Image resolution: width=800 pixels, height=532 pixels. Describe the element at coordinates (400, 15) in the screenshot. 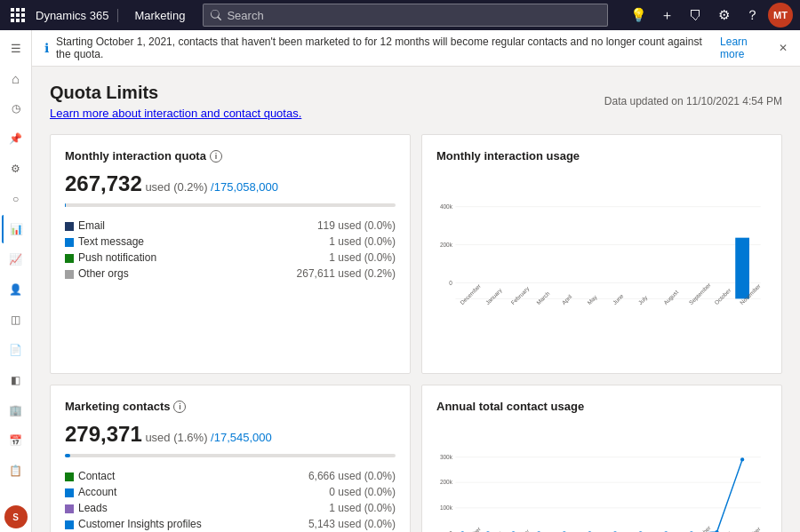

I see `top-navigation: Dynamics 365 Marketing Search 💡 ＋ ⛉ ⚙ ？ …` at that location.